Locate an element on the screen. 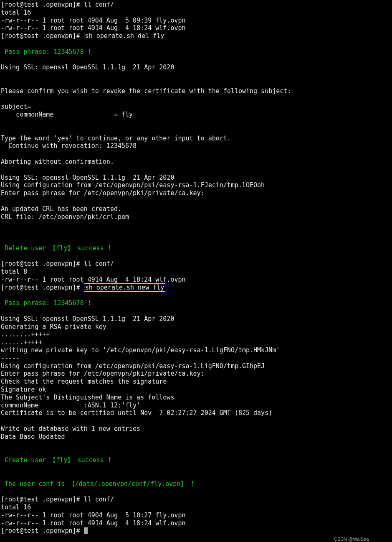 Image resolution: width=392 pixels, height=542 pixels. terminal-line: ......+++++ is located at coordinates (196, 343).